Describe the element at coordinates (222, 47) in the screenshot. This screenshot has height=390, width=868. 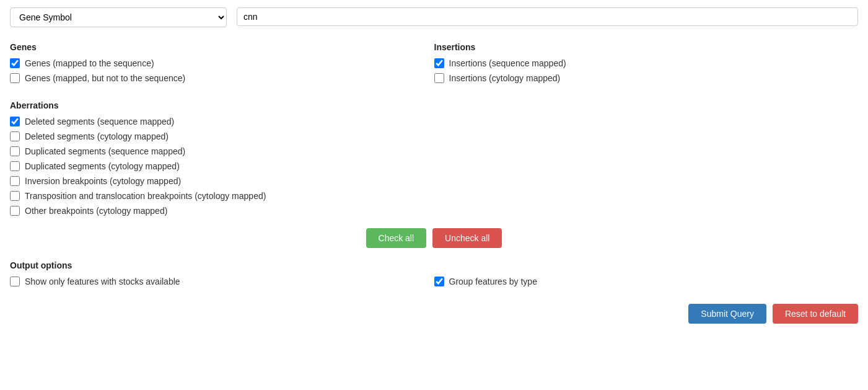
I see `genes-section-title: Genes` at that location.